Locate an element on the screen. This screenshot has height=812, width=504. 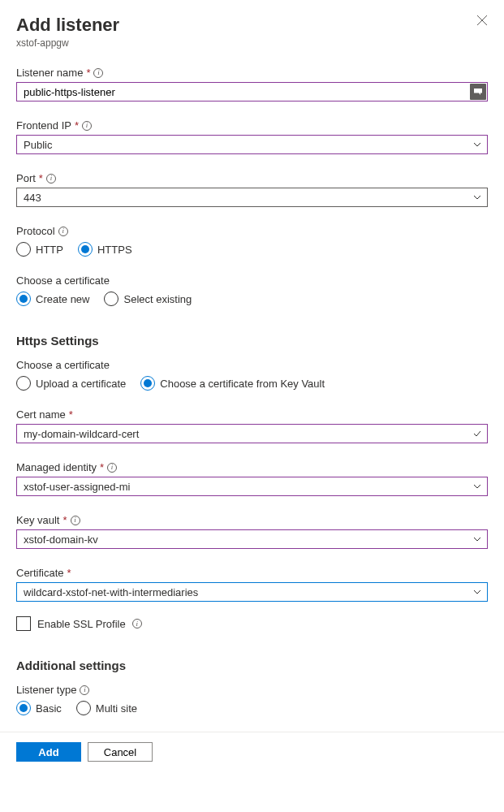
cert-name-label: Cert name* is located at coordinates (252, 414).